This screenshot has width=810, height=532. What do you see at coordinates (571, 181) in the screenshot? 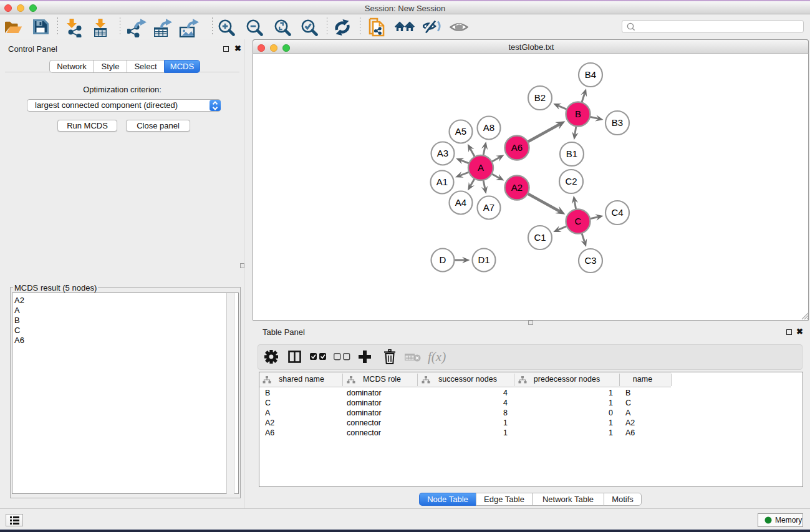
I see `svg-text: C2` at bounding box center [571, 181].